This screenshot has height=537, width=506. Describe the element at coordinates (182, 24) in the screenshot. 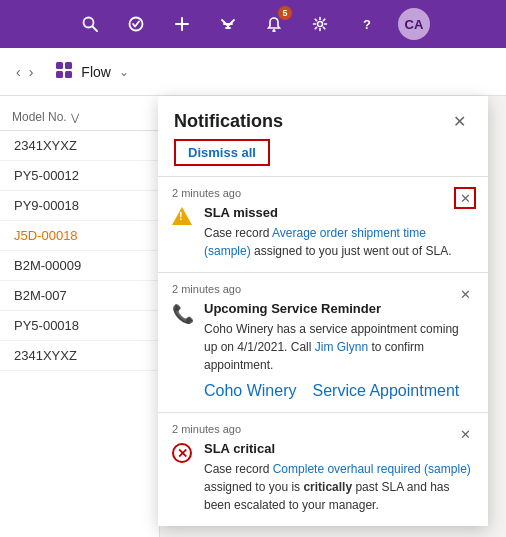

I see `add-icon` at that location.